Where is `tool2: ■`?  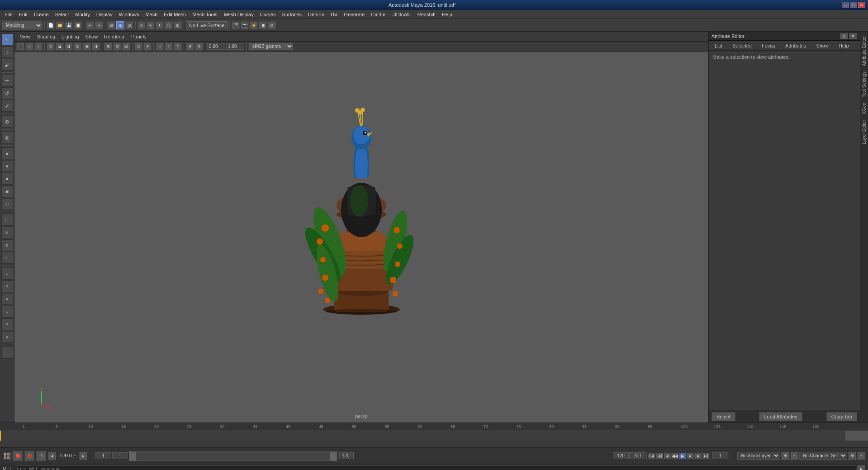 tool2: ■ is located at coordinates (7, 166).